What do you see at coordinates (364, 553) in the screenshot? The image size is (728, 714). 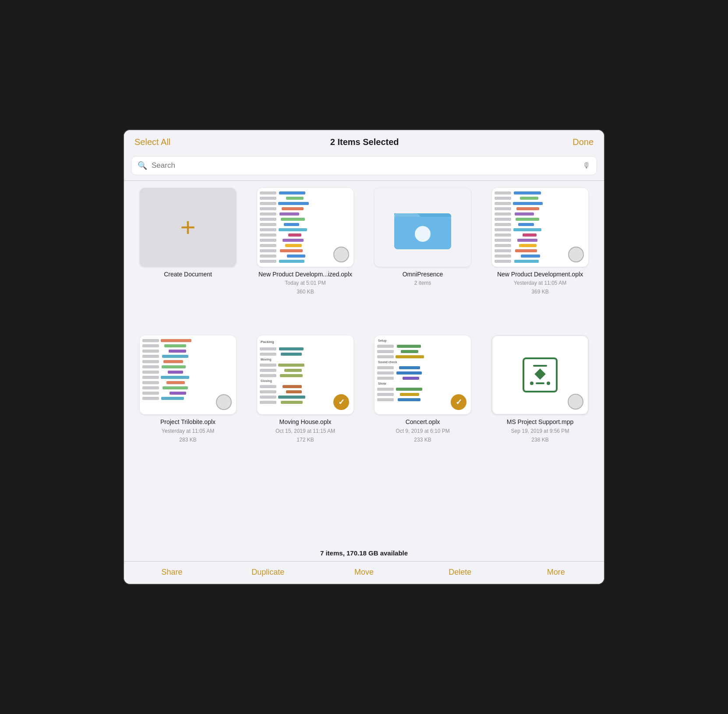 I see `footer-info: 7 items, 170.18 GB available` at bounding box center [364, 553].